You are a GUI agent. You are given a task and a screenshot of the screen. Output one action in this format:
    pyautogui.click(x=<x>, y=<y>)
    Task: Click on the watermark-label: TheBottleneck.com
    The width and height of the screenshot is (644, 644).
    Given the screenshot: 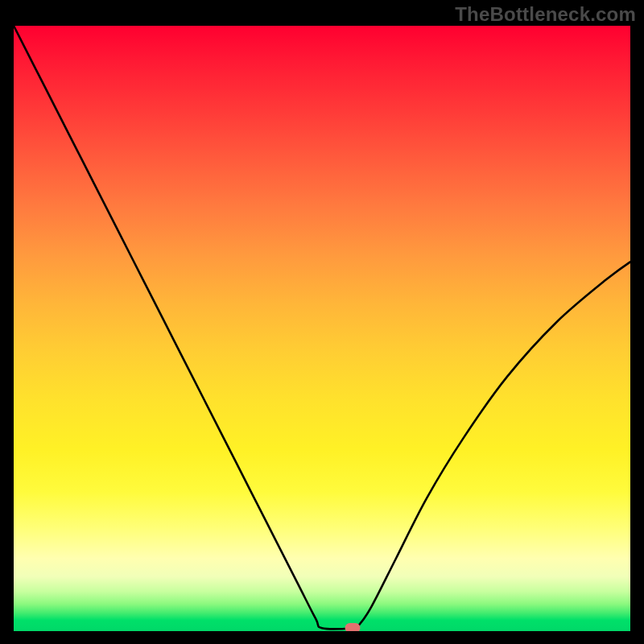 What is the action you would take?
    pyautogui.click(x=546, y=14)
    